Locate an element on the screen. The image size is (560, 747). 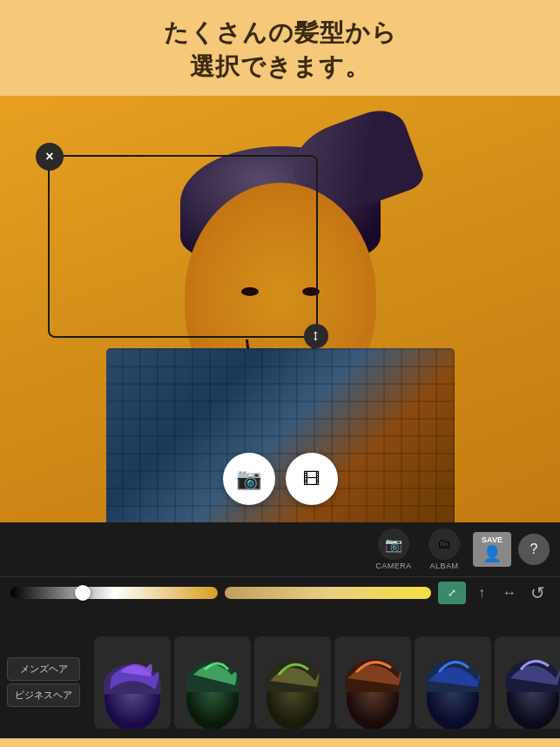
camera-icon: 📷 is located at coordinates (394, 544).